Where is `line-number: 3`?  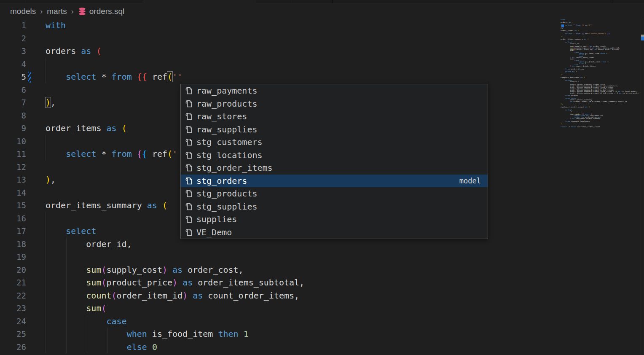
line-number: 3 is located at coordinates (13, 51).